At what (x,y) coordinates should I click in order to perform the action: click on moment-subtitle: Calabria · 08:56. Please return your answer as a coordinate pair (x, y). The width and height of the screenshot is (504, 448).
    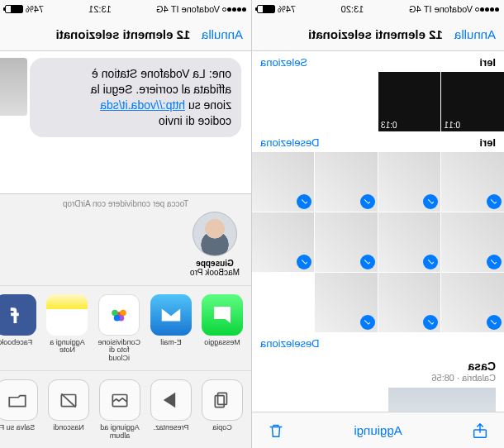
    Looking at the image, I should click on (378, 378).